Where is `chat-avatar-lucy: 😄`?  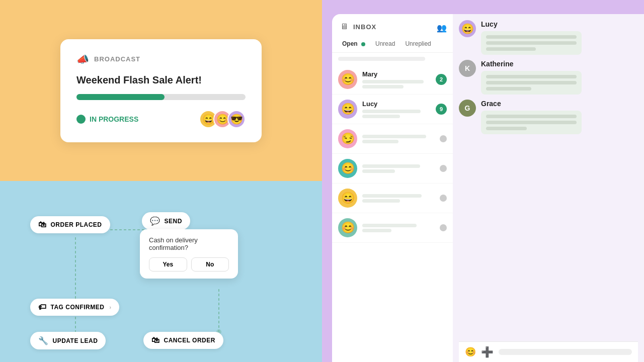
chat-avatar-lucy: 😄 is located at coordinates (467, 29).